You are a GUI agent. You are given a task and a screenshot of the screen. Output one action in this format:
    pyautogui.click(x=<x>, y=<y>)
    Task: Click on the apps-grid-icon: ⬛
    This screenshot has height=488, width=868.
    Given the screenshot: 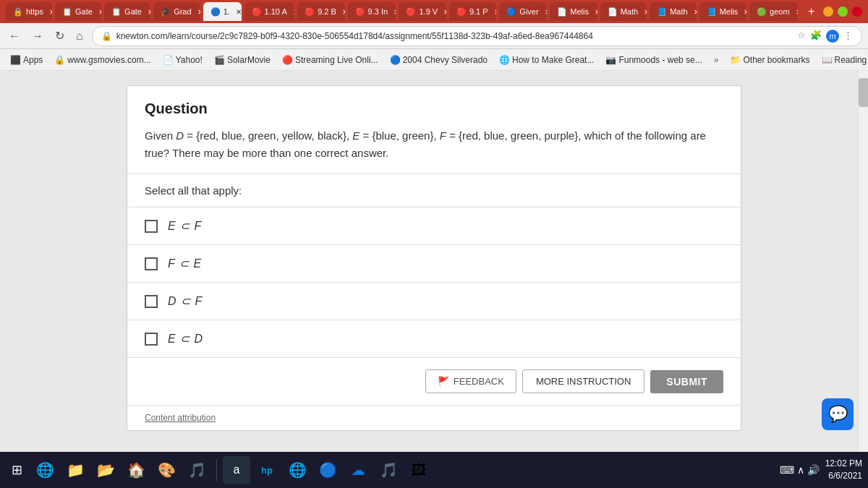 What is the action you would take?
    pyautogui.click(x=16, y=60)
    